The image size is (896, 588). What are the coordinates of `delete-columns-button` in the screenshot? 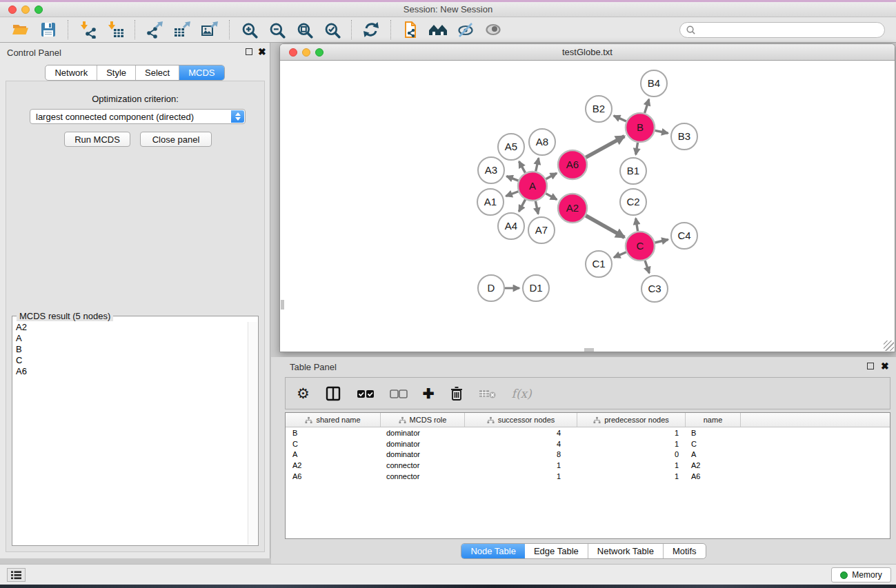 It's located at (457, 394).